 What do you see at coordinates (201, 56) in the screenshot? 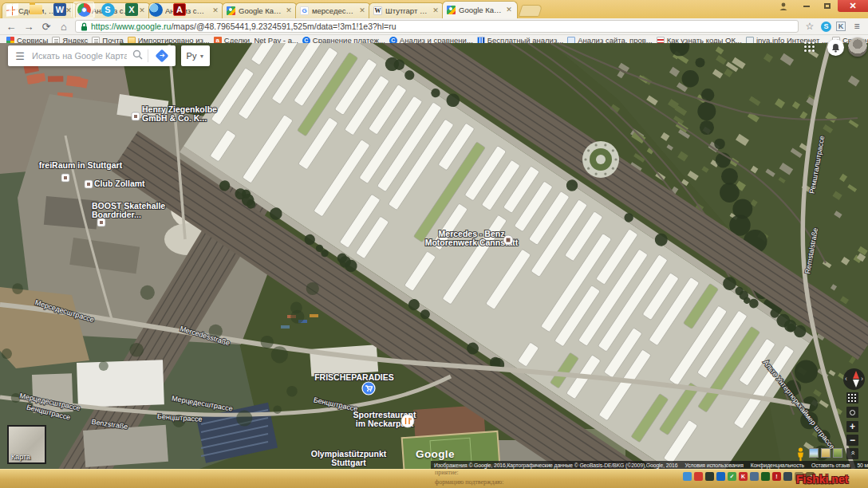
I see `caret-down-icon: ▼` at bounding box center [201, 56].